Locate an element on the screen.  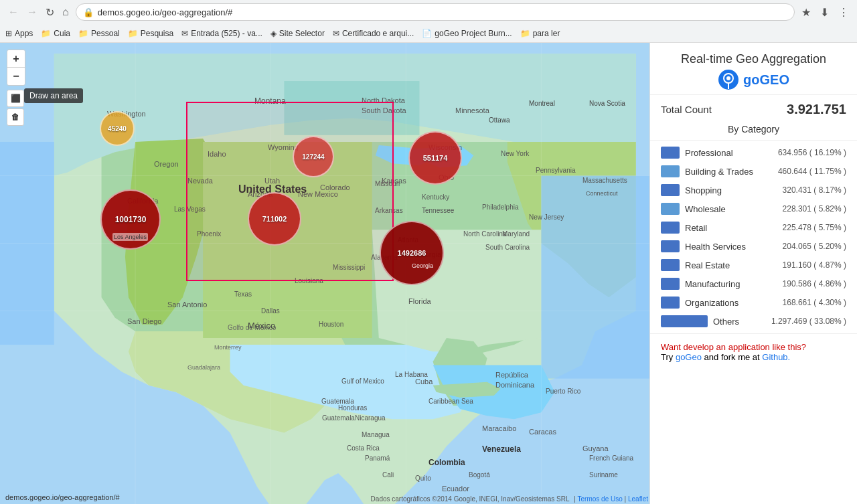
category-item-5: Health Services204.065 ( 5.20% ) is located at coordinates (754, 246).